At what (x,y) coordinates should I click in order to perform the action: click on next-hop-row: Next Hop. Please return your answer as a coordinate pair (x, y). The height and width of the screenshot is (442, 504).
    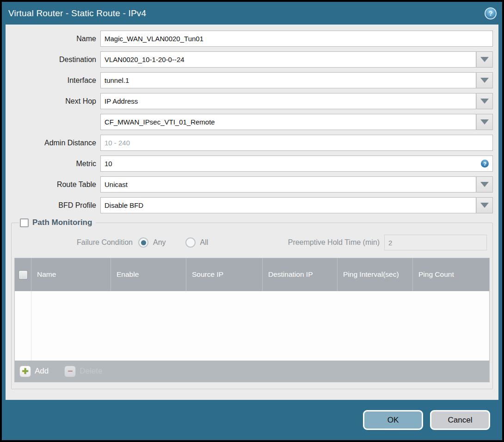
    Looking at the image, I should click on (252, 101).